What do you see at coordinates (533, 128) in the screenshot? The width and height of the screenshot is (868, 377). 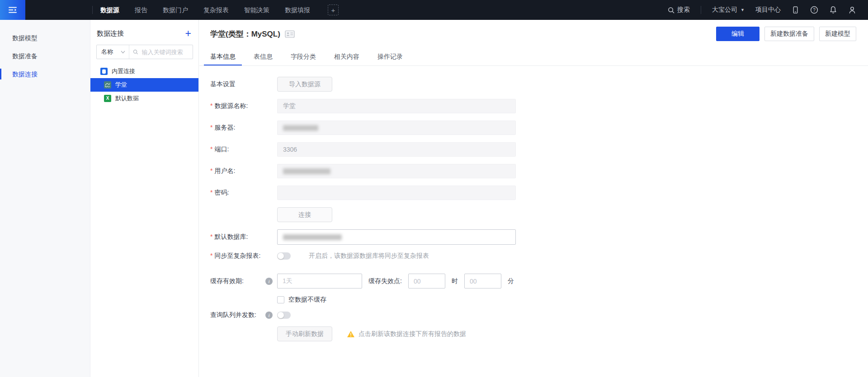 I see `form-row-server: *服务器:` at bounding box center [533, 128].